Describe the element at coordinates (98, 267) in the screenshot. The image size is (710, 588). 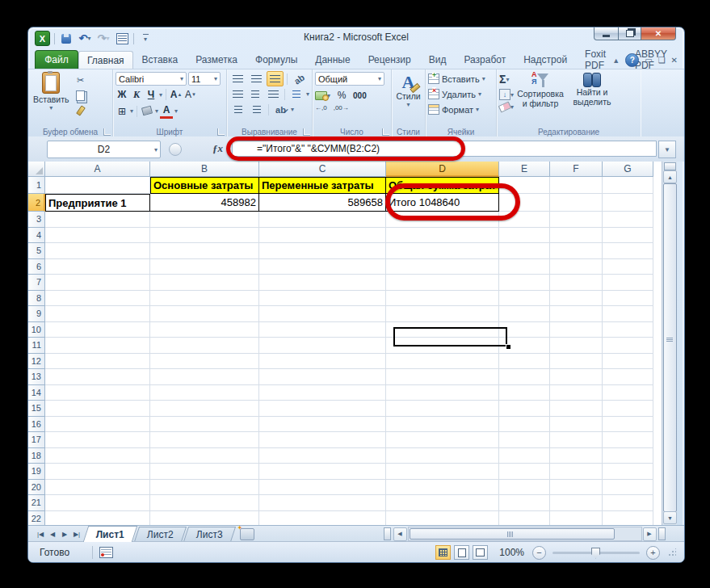
I see `cell-A6` at that location.